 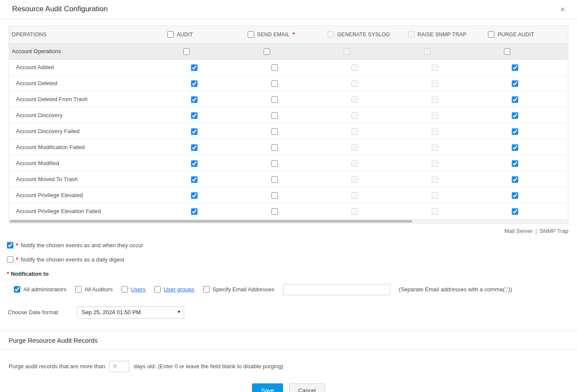 I want to click on purge-audit-column-label: PURGE AUDIT, so click(x=516, y=35).